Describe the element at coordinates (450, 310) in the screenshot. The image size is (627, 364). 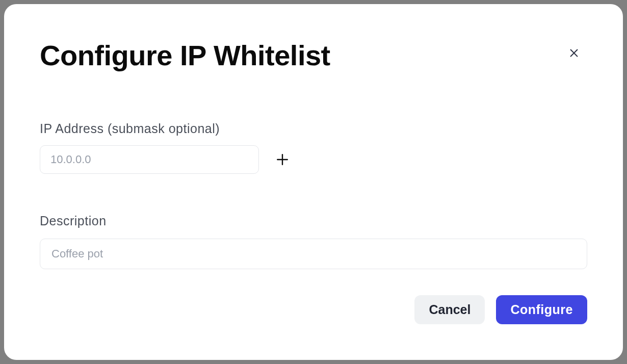
I see `cancel-button: Cancel` at that location.